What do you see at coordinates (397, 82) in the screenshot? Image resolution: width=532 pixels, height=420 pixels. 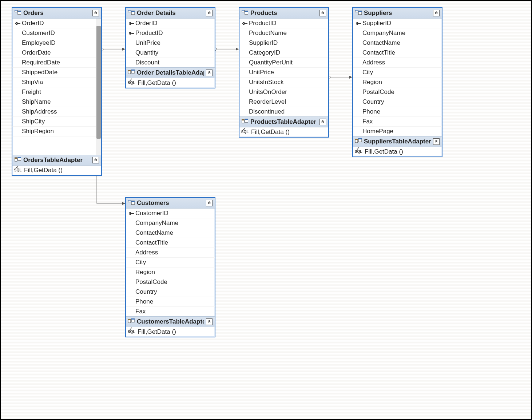 I see `table-suppliers: Suppliers🔑︎SupplierIDCompanyNameContactN…` at bounding box center [397, 82].